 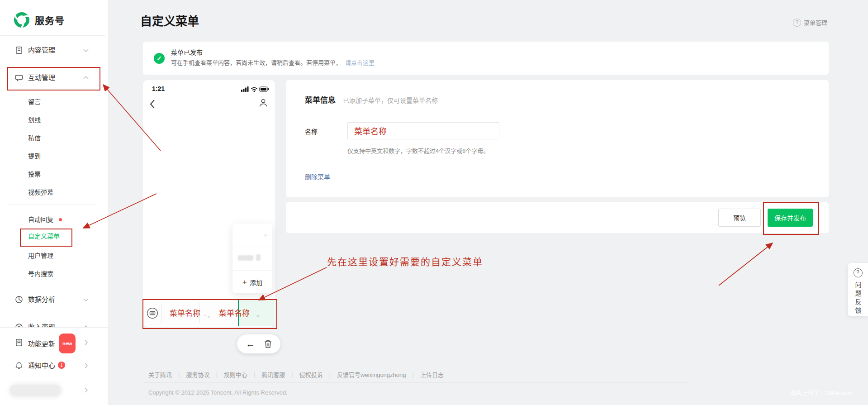 I want to click on save-publish-button: 保存并发布, so click(x=790, y=218).